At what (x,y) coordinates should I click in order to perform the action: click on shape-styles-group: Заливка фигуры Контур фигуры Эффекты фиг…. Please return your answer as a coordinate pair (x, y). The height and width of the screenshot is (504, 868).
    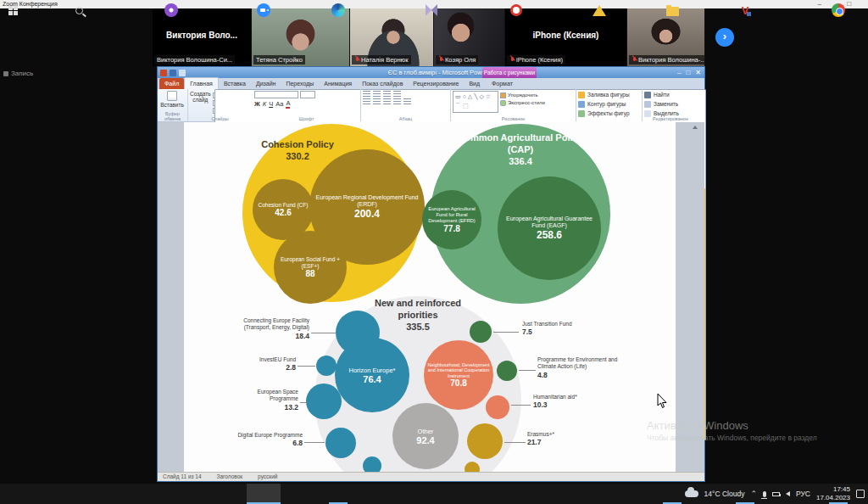
    Looking at the image, I should click on (609, 105).